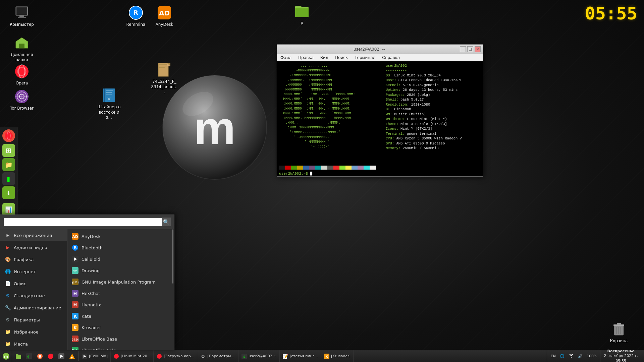 The height and width of the screenshot is (362, 644). Describe the element at coordinates (91, 259) in the screenshot. I see `celluloid-app-label: Celluloid` at that location.